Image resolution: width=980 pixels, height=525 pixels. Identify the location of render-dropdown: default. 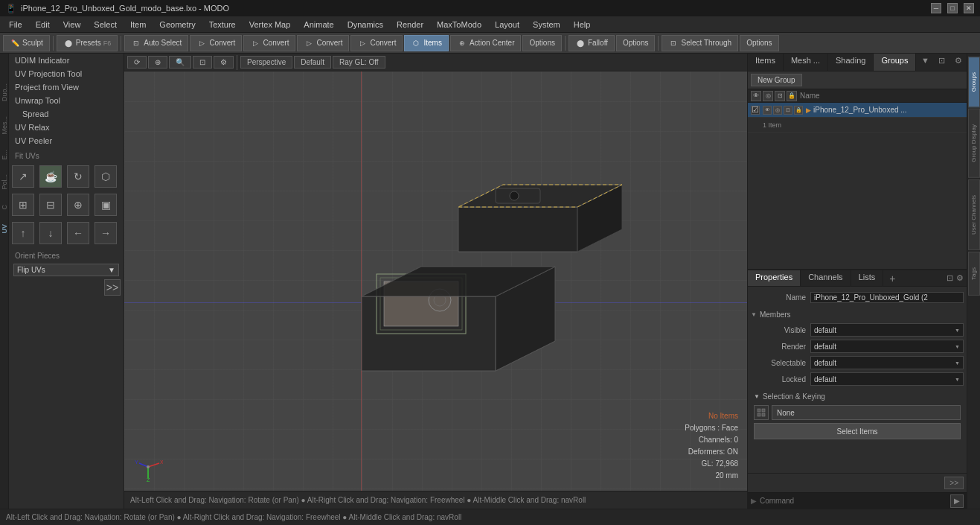
(887, 346).